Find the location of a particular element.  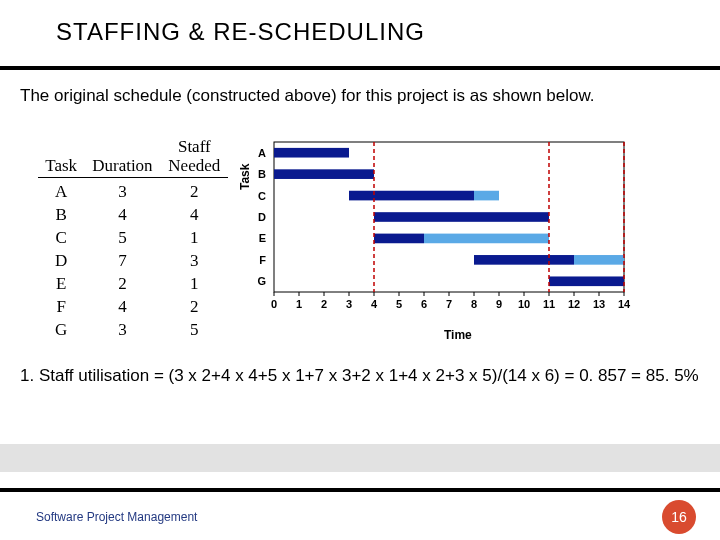

svg-text: 5 is located at coordinates (399, 304).